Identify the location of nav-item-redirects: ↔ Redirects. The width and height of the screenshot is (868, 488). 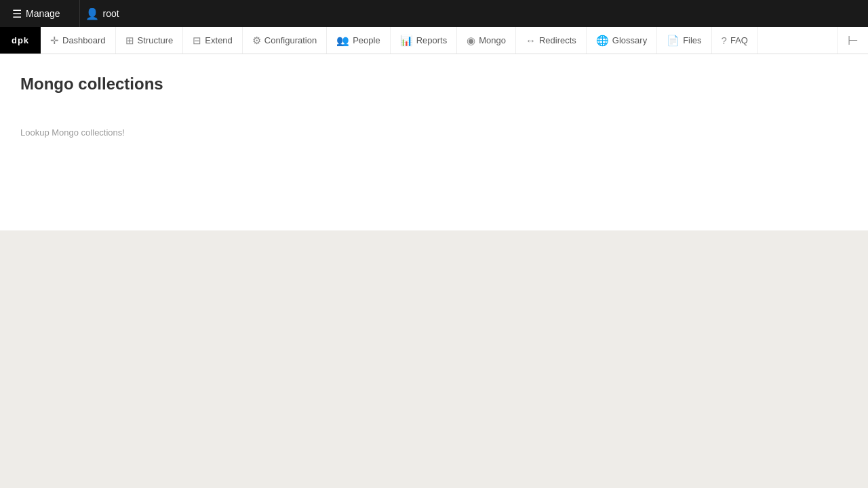
(551, 41).